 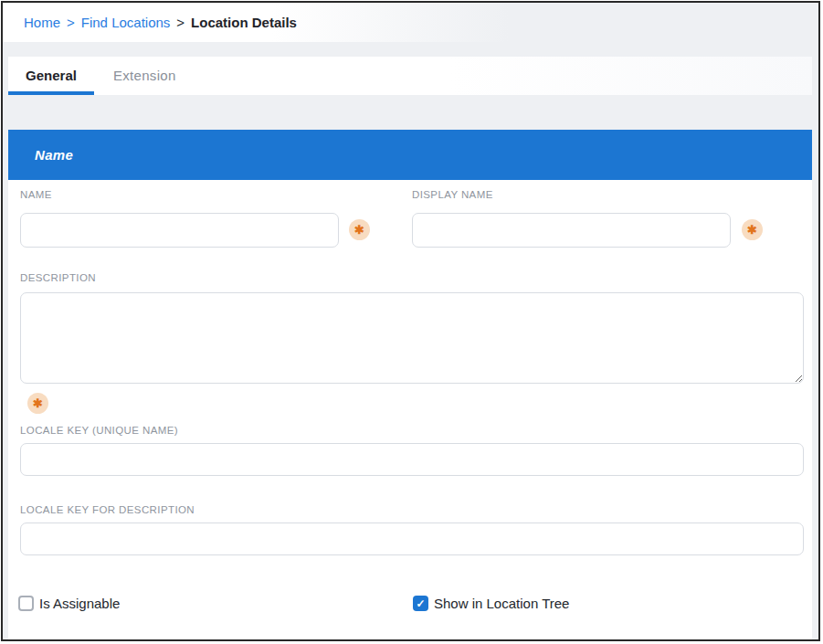 I want to click on locale-key-for-description-input, so click(x=412, y=539).